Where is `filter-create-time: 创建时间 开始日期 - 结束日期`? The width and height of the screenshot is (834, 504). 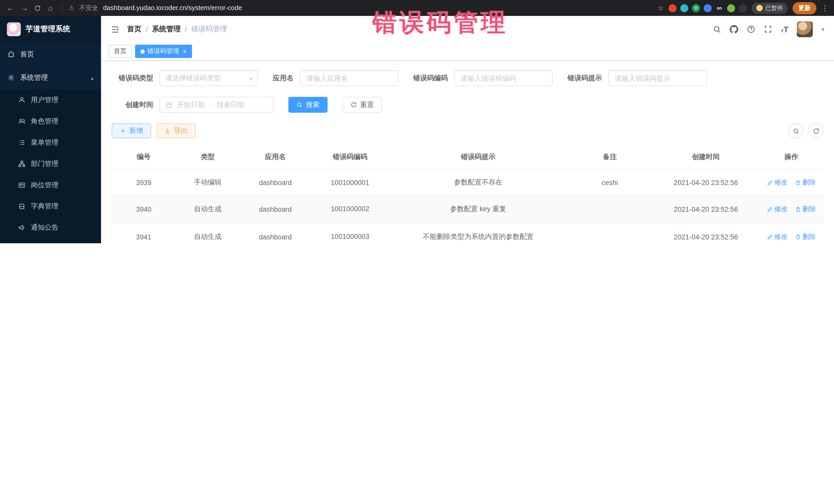 filter-create-time: 创建时间 开始日期 - 结束日期 is located at coordinates (192, 105).